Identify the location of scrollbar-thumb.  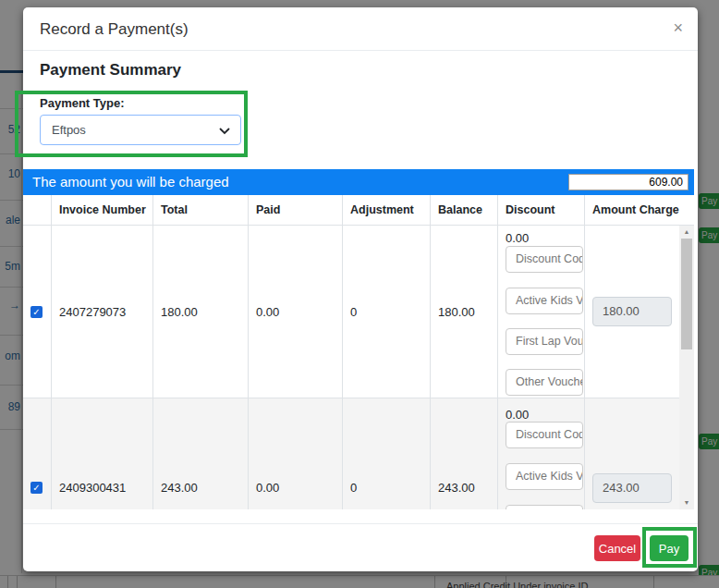
(687, 294).